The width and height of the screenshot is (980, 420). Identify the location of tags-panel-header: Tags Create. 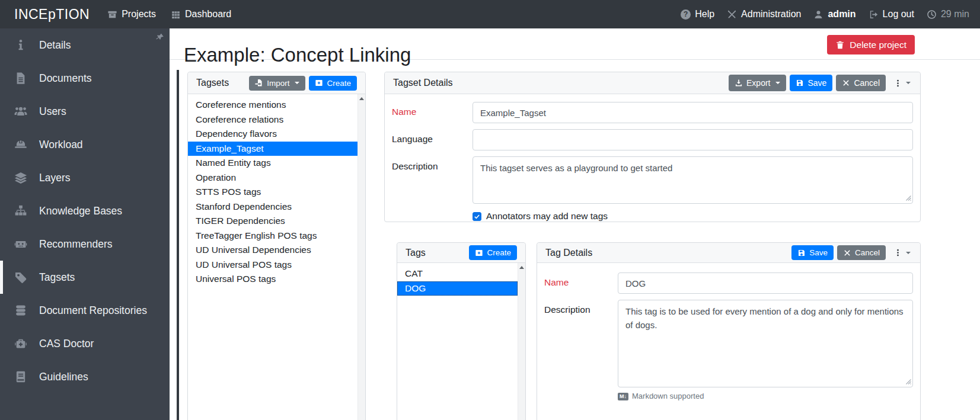
(461, 253).